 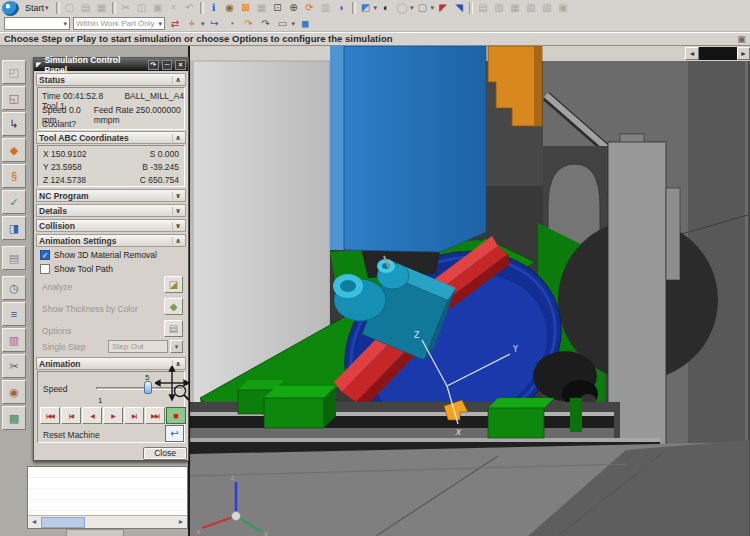 I want to click on motion-arc-icon: ↷, so click(x=266, y=24).